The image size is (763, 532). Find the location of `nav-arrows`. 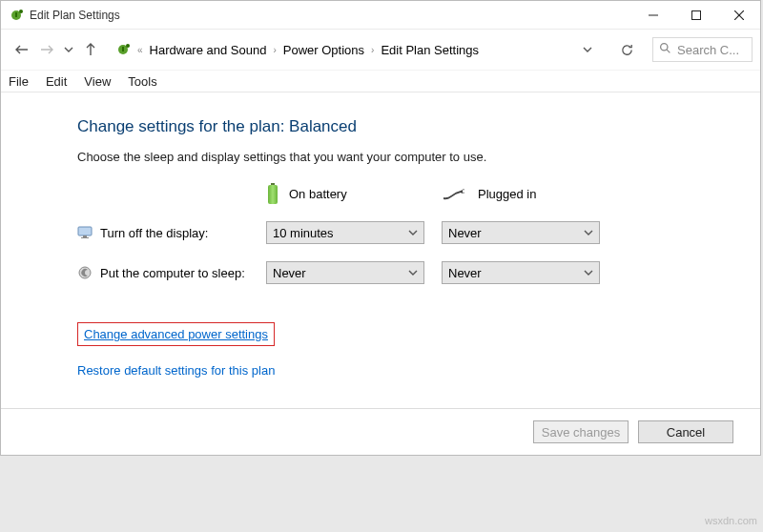

nav-arrows is located at coordinates (56, 50).